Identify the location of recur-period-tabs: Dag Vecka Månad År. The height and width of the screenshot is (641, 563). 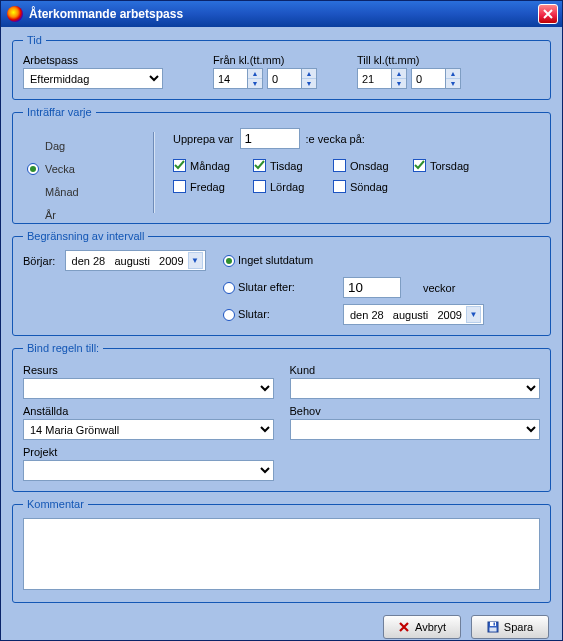
(81, 172).